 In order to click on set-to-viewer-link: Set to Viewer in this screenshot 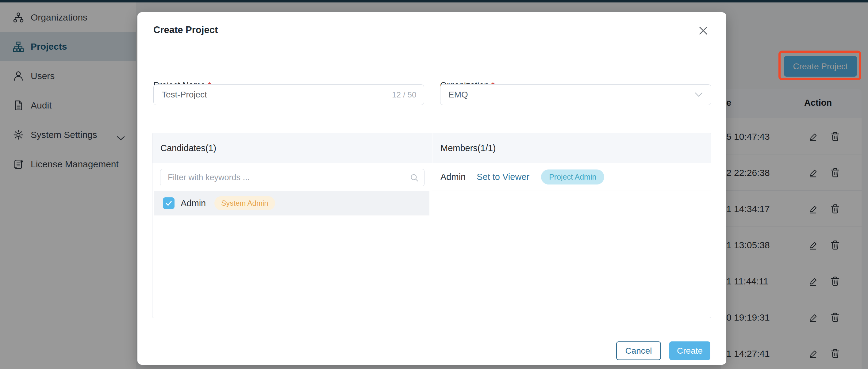, I will do `click(503, 177)`.